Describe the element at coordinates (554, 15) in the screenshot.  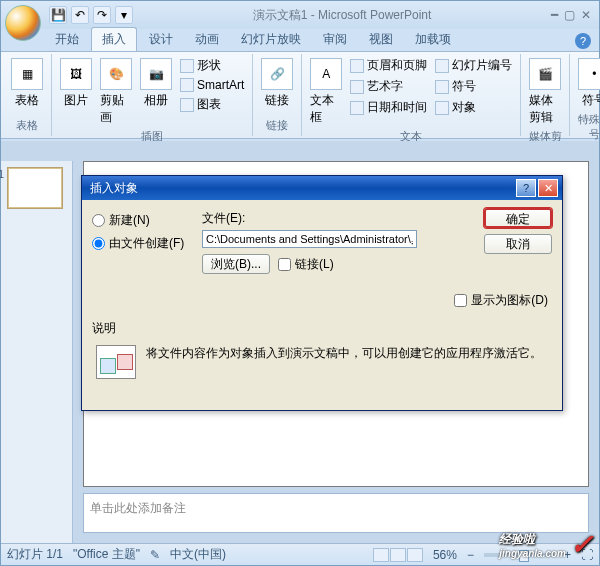
I see `minimize-icon: ━` at that location.